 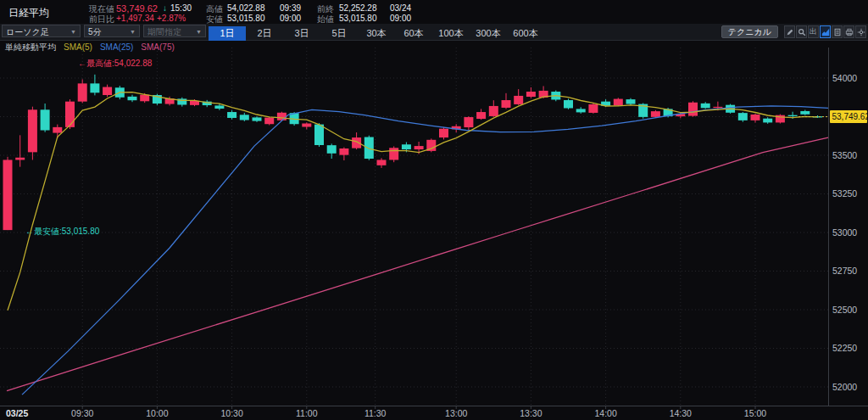 What do you see at coordinates (793, 32) in the screenshot?
I see `toolbar-right: テクニカル 出` at bounding box center [793, 32].